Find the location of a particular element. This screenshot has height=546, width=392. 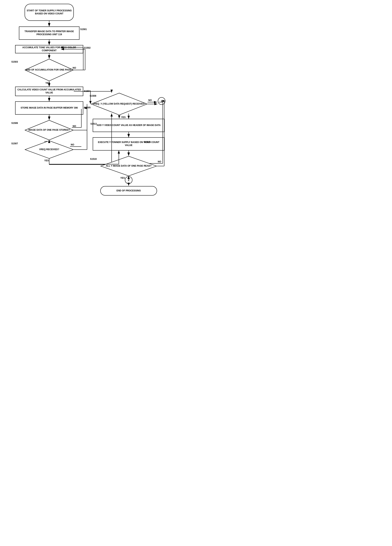

end-node: END OF PROCESSING is located at coordinates (129, 191).